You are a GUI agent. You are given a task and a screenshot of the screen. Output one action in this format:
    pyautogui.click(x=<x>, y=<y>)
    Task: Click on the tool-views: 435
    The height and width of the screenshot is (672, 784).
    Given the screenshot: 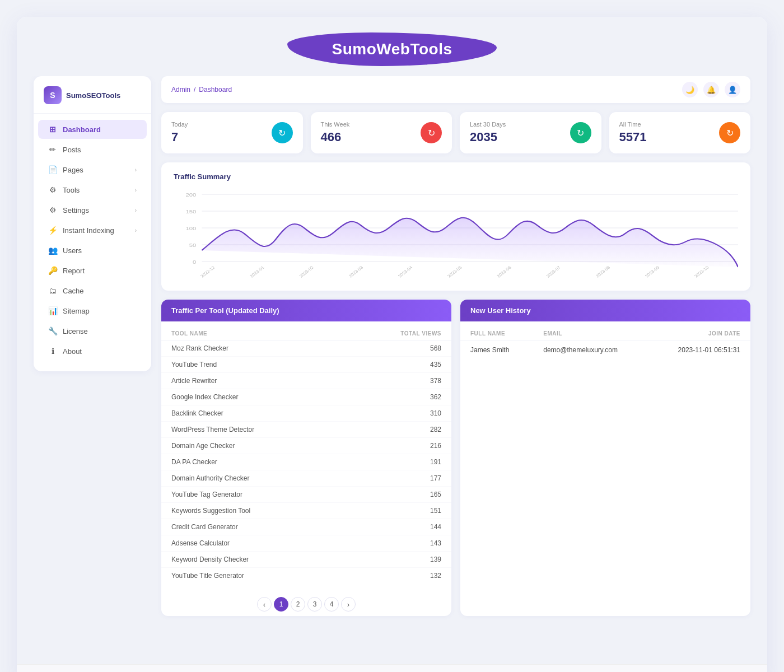 What is the action you would take?
    pyautogui.click(x=416, y=365)
    